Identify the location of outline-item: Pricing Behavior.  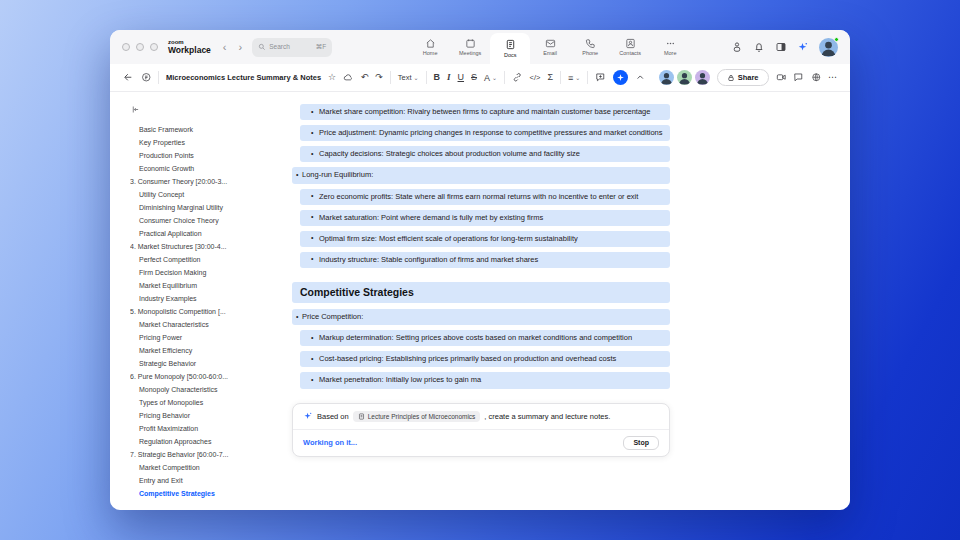
(208, 416).